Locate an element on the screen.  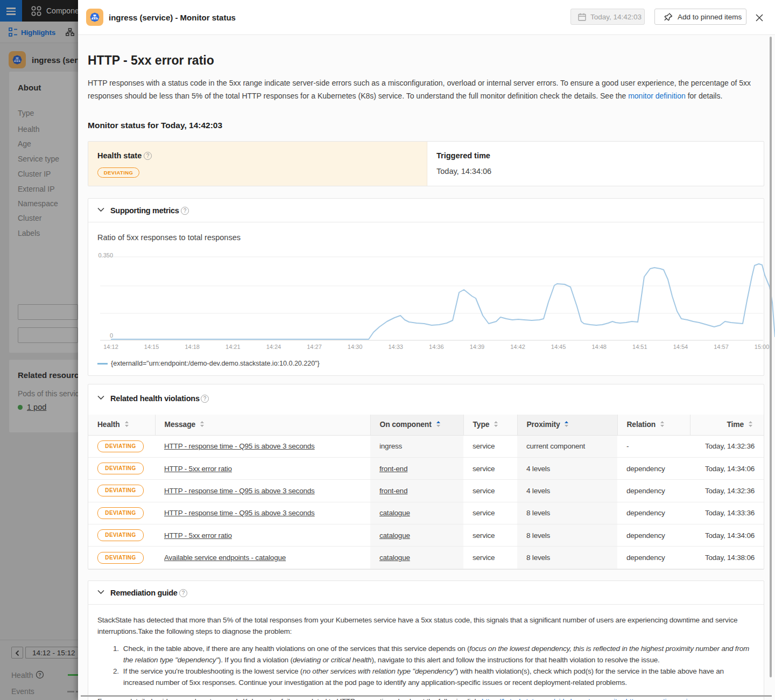
svg-text: 14:39 is located at coordinates (477, 347).